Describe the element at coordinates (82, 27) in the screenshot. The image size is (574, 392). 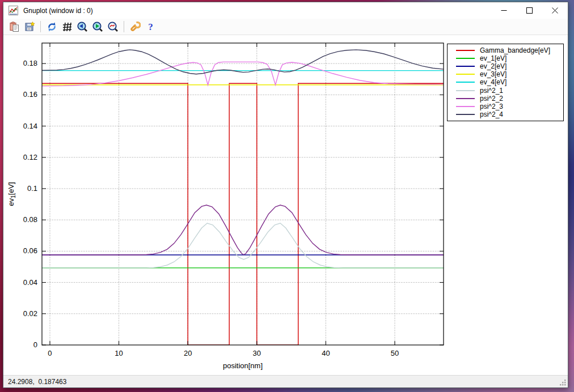
I see `zoom-previous-button` at that location.